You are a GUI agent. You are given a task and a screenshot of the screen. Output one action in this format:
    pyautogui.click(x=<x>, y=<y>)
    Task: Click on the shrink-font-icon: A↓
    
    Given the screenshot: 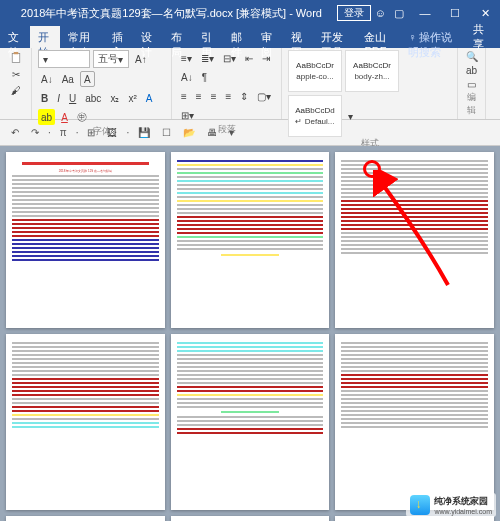 What is the action you would take?
    pyautogui.click(x=47, y=79)
    